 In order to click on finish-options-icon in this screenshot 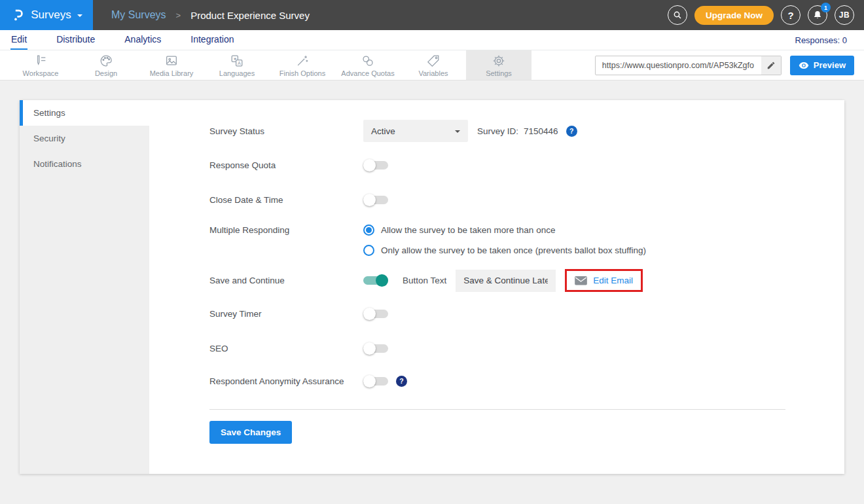, I will do `click(302, 61)`.